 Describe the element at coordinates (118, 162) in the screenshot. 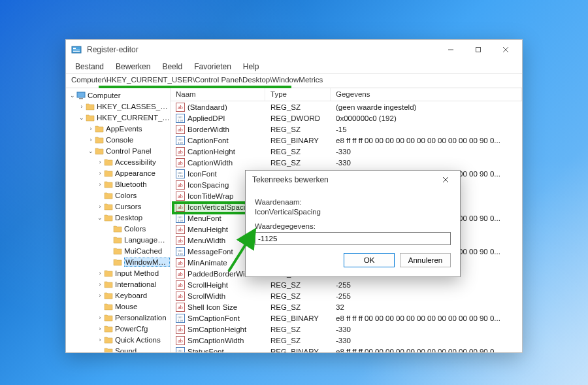

I see `tree-item-accessibility: ›Accessibility` at that location.